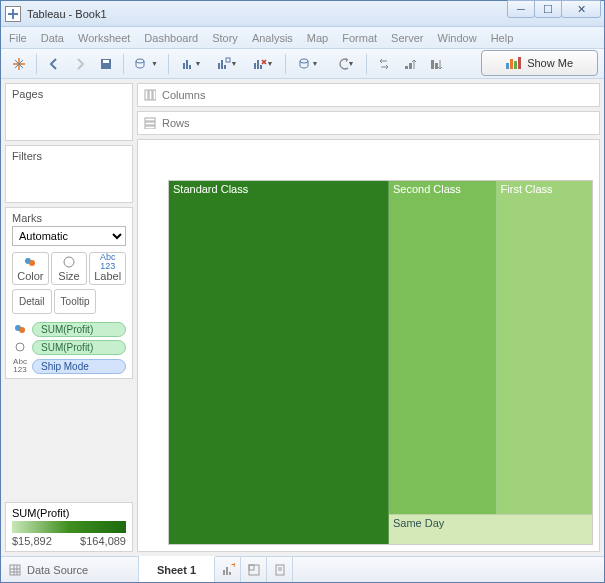  I want to click on treemap-cell-first-class: First Class, so click(544, 348).